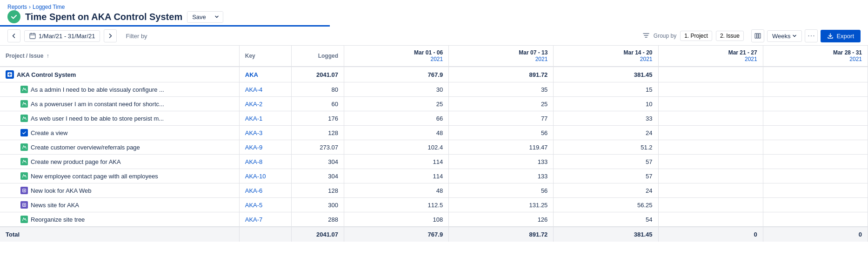 This screenshot has height=278, width=868. I want to click on group-by-issue-tag: 2. Issue, so click(730, 36).